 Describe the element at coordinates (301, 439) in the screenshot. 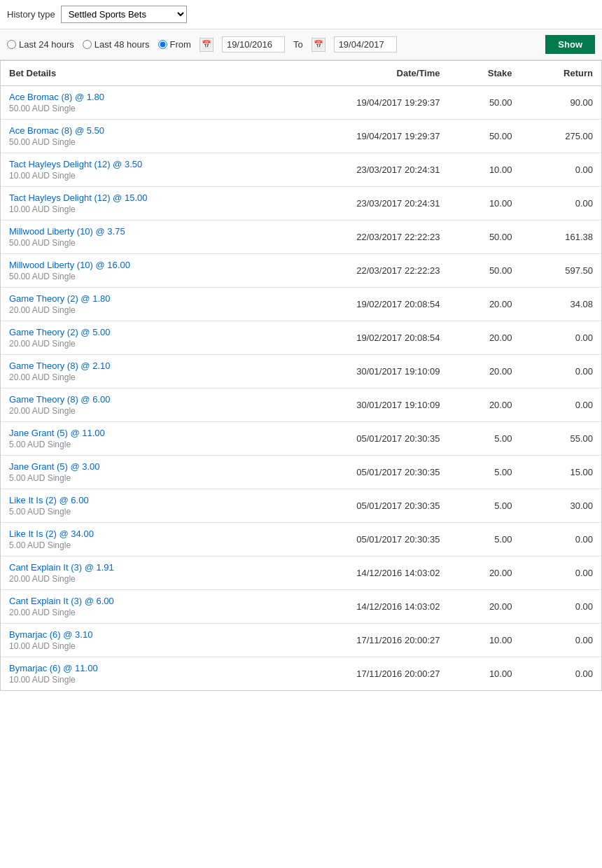

I see `table-row: Jane Grant (5) @ 11.005.00 AUD Single05/…` at that location.